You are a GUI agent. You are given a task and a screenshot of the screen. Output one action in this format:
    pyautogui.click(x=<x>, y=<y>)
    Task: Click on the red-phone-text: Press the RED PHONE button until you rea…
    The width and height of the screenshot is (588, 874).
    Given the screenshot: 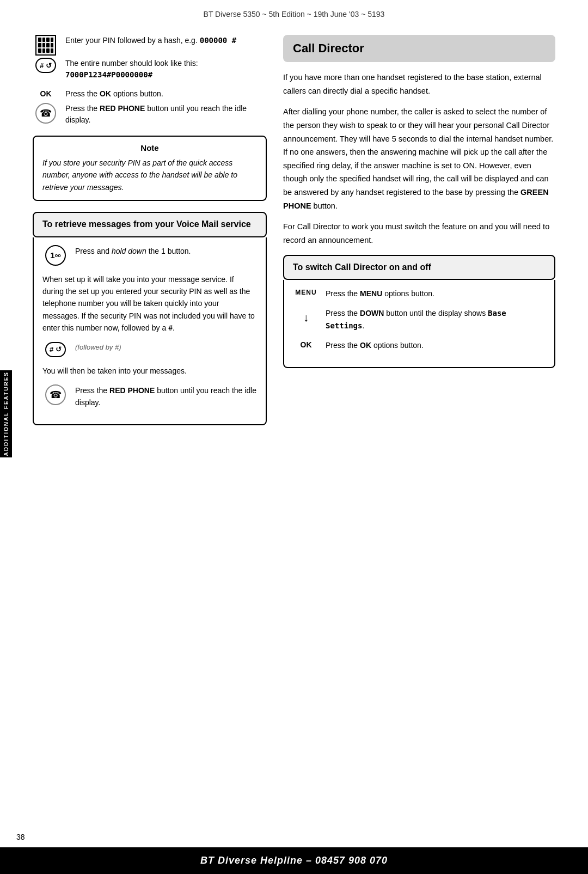 What is the action you would take?
    pyautogui.click(x=166, y=114)
    